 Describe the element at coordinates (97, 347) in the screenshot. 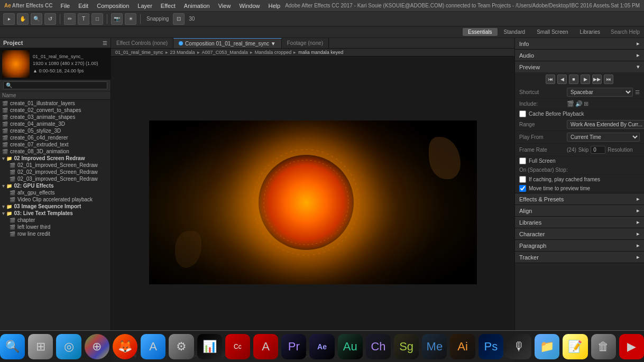

I see `dock-icon-chrome: ⊕` at that location.